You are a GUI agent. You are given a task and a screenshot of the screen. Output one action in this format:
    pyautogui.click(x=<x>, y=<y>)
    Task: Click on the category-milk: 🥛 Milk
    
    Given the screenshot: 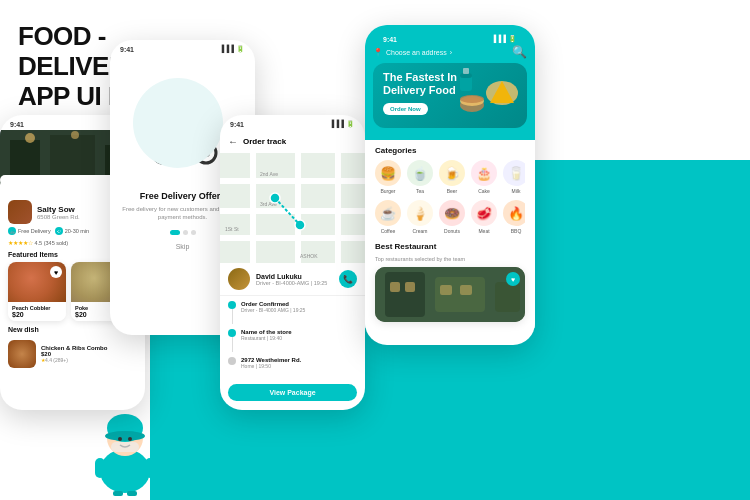 What is the action you would take?
    pyautogui.click(x=514, y=177)
    